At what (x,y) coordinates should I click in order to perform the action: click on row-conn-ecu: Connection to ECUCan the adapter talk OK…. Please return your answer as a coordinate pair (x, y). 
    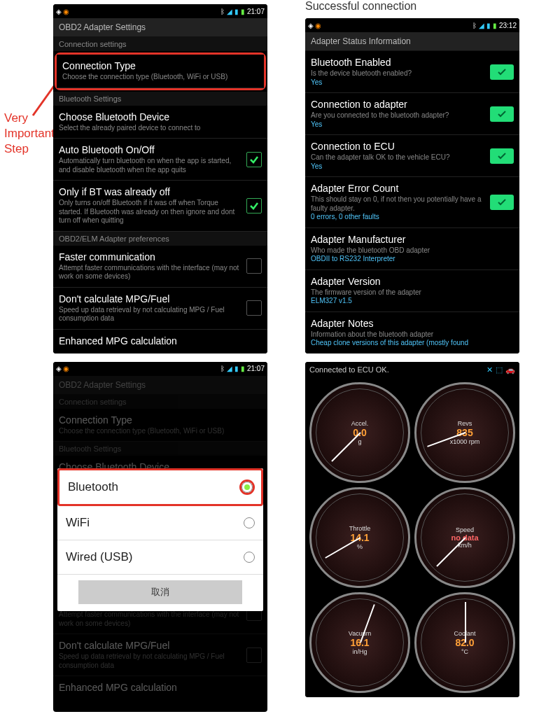
    Looking at the image, I should click on (412, 156).